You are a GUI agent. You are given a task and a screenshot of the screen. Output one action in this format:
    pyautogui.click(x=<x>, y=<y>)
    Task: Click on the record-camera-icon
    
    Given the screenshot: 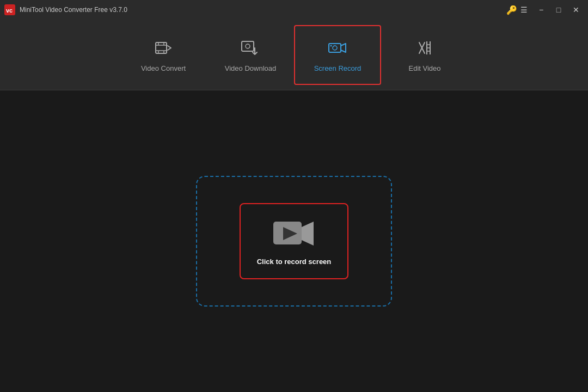 What is the action you would take?
    pyautogui.click(x=294, y=234)
    